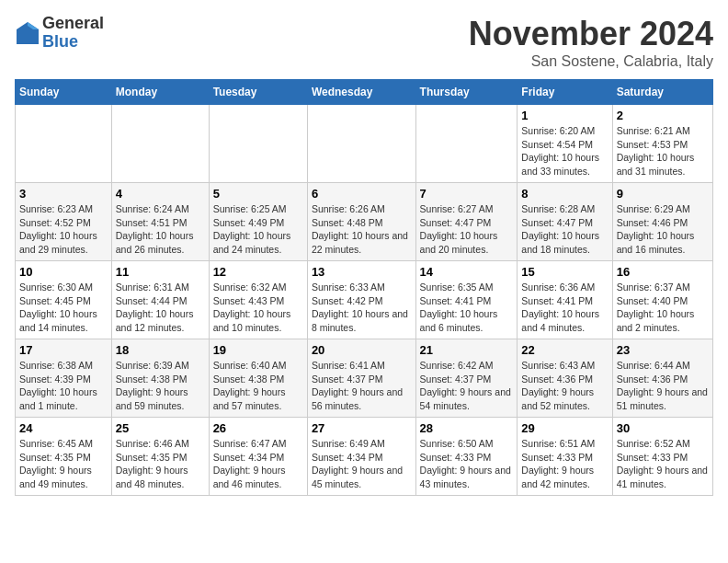 Image resolution: width=728 pixels, height=563 pixels. I want to click on day-number: 30, so click(663, 429).